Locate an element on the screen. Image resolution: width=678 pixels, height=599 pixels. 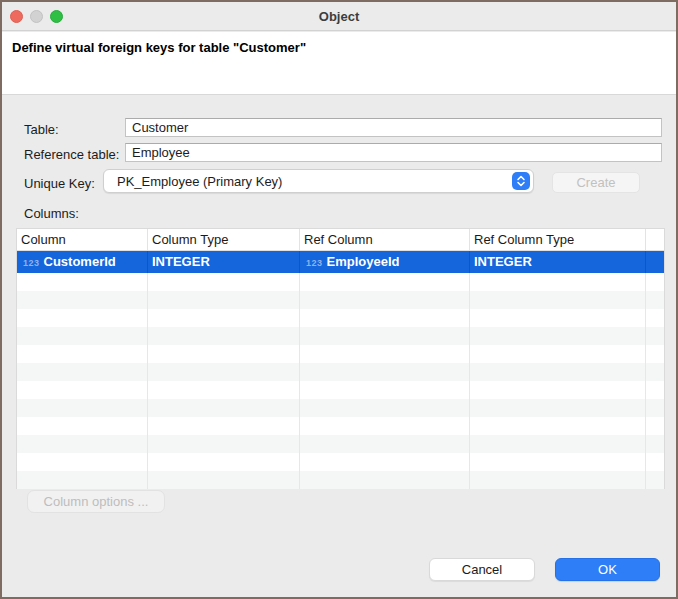
table-label: Table: is located at coordinates (42, 130).